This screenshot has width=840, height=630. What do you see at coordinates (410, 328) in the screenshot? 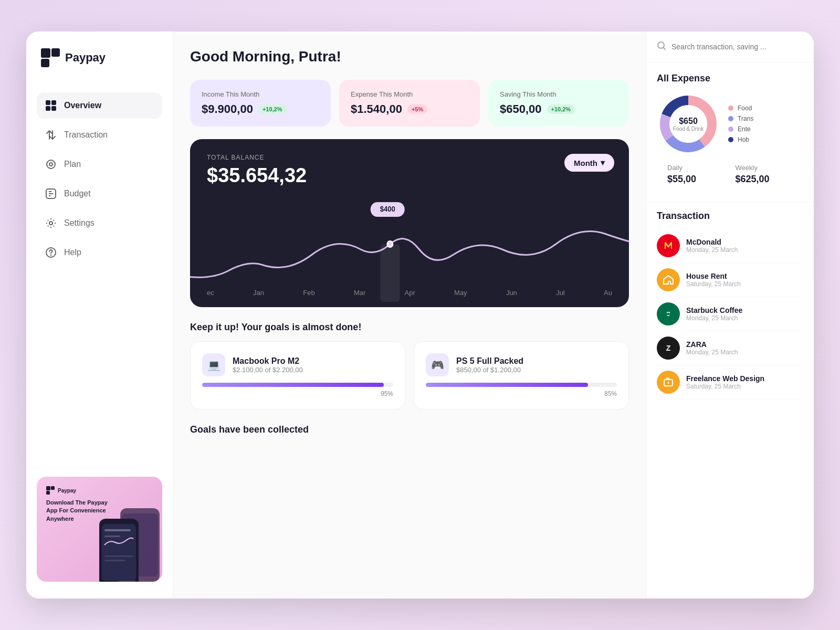
I see `goals-section-title: Keep it up! Your goals is almost done!` at bounding box center [410, 328].